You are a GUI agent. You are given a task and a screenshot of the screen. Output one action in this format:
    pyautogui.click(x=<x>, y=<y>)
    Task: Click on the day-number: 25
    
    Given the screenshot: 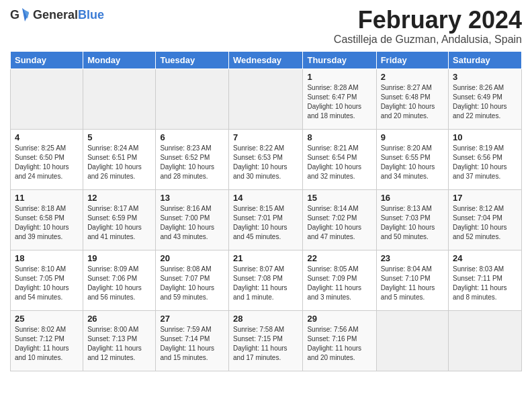 What is the action you would take?
    pyautogui.click(x=47, y=318)
    